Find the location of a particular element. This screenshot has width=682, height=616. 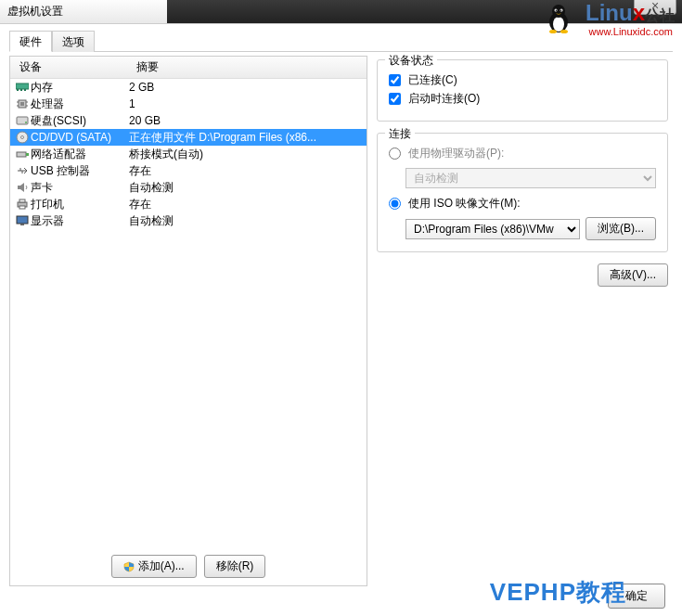

use-iso-radio-row: 使用 ISO 映像文件(M): is located at coordinates (522, 204).